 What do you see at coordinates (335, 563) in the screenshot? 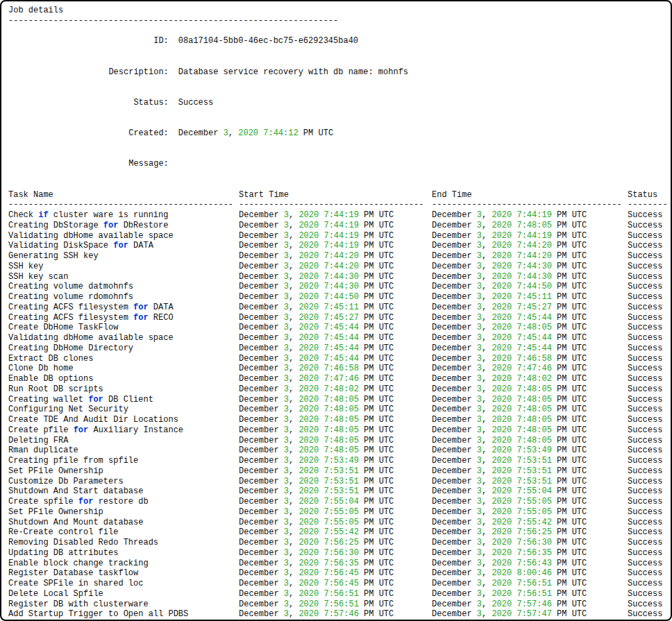
I see `task-start-cell: December 3, 2020 7:56:35 PM UTC` at bounding box center [335, 563].